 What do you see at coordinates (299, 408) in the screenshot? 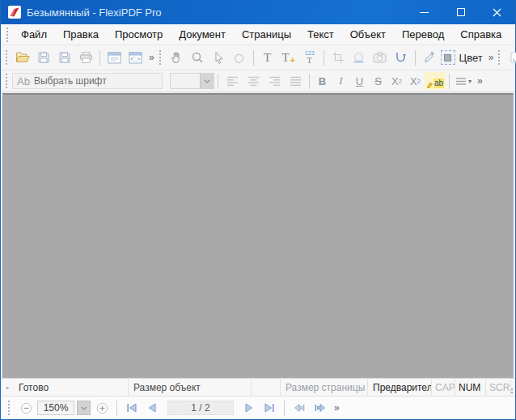
I see `view-back-button` at bounding box center [299, 408].